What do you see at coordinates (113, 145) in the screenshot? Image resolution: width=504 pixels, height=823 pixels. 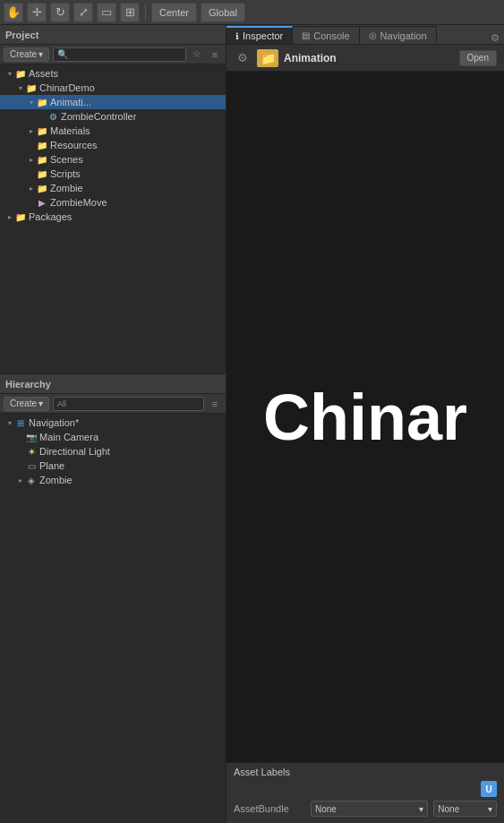 I see `resources-item: ▸ 📁 Resources` at bounding box center [113, 145].